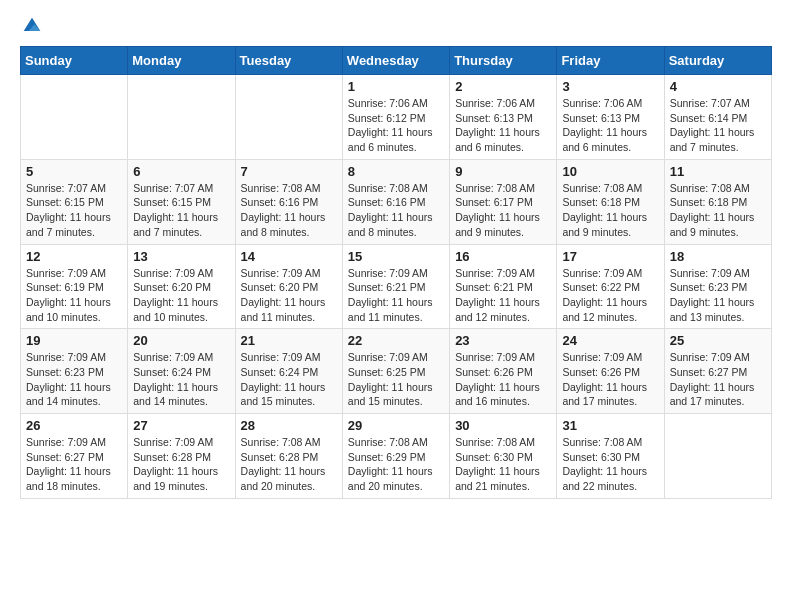  I want to click on calendar-cell: 7Sunrise: 7:08 AMSunset: 6:16 PMDaylight…, so click(288, 202).